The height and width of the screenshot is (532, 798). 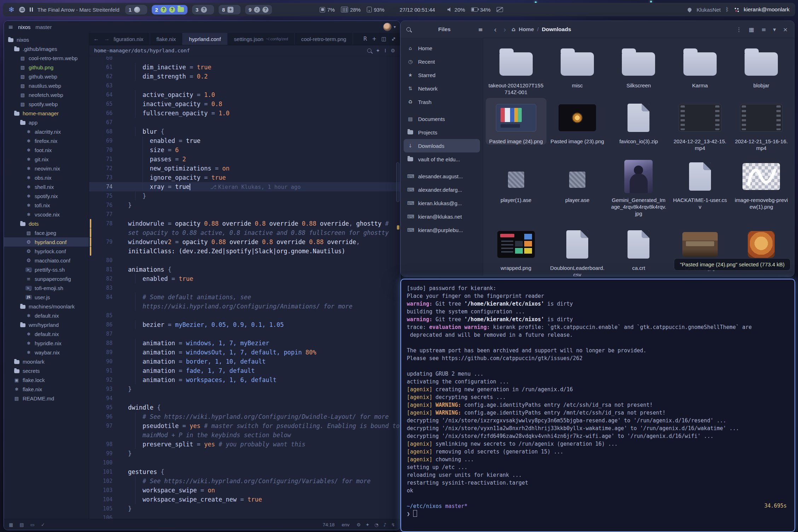 I want to click on sidebar-item-alexander-defarg: ⌨alexander.defarg..., so click(x=442, y=190).